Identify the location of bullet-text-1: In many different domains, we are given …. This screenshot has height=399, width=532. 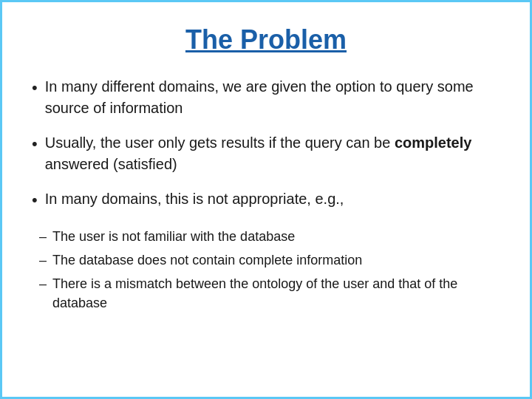
(273, 98).